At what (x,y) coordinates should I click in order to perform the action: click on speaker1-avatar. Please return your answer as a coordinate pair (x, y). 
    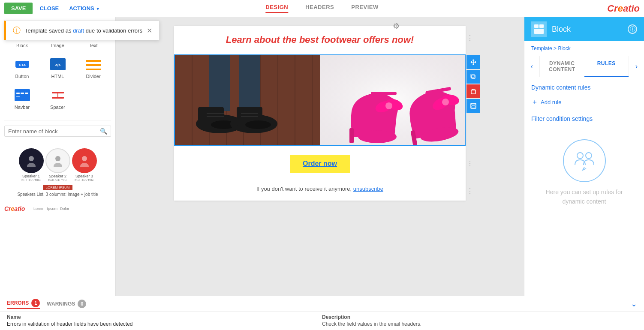
    Looking at the image, I should click on (31, 161).